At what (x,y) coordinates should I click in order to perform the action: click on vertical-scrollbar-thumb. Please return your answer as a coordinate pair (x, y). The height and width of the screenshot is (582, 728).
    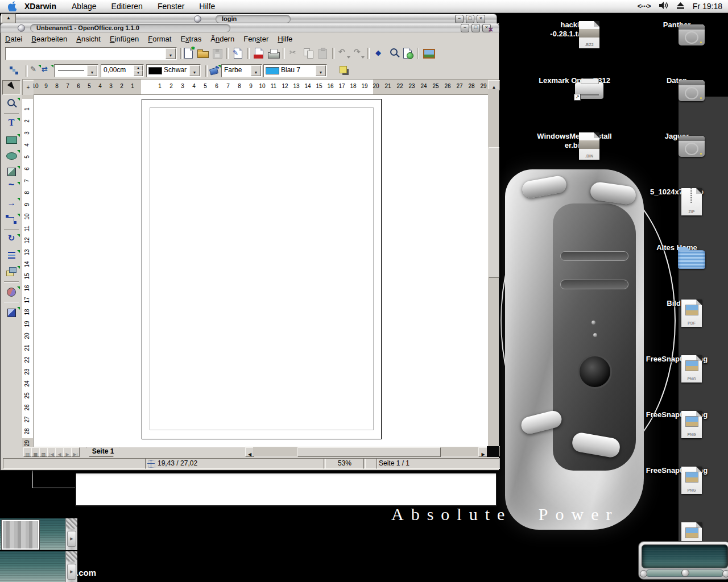
    Looking at the image, I should click on (494, 213).